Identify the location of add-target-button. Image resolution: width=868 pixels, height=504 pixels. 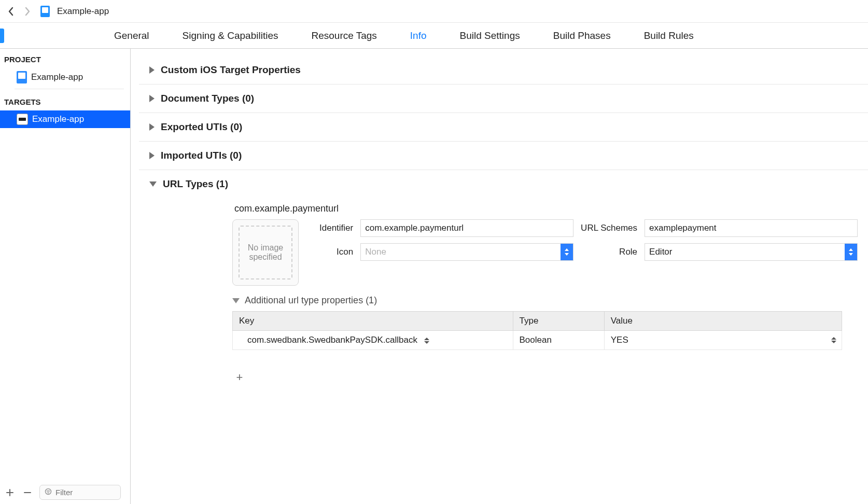
(10, 493).